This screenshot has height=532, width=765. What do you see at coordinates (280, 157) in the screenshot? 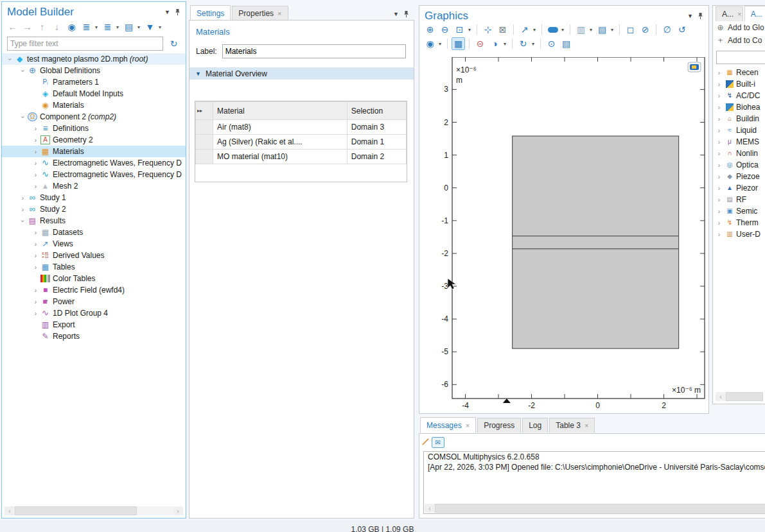
I see `table-cell: MO material (mat10)` at bounding box center [280, 157].